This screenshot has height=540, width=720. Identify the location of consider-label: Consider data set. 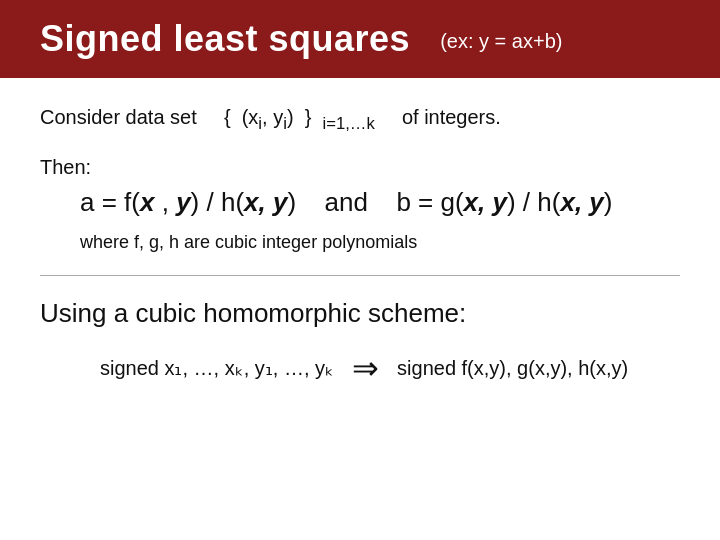
(118, 118).